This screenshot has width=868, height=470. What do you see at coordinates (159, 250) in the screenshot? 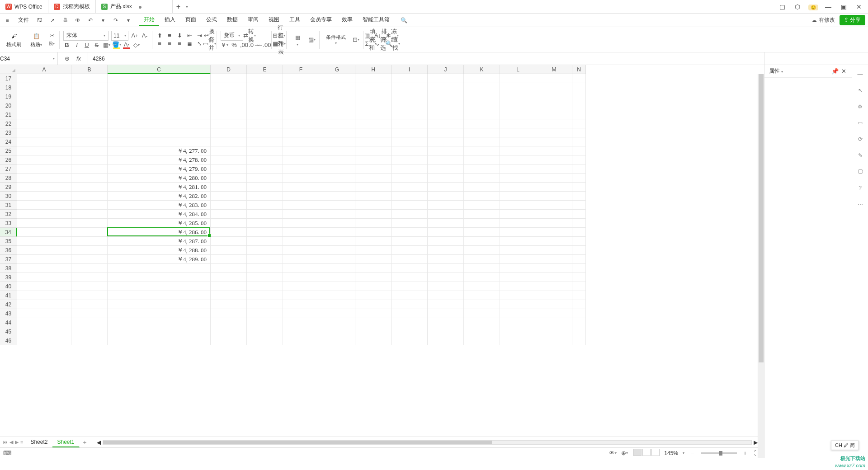
I see `cell: ￥4, 288. 00` at bounding box center [159, 250].